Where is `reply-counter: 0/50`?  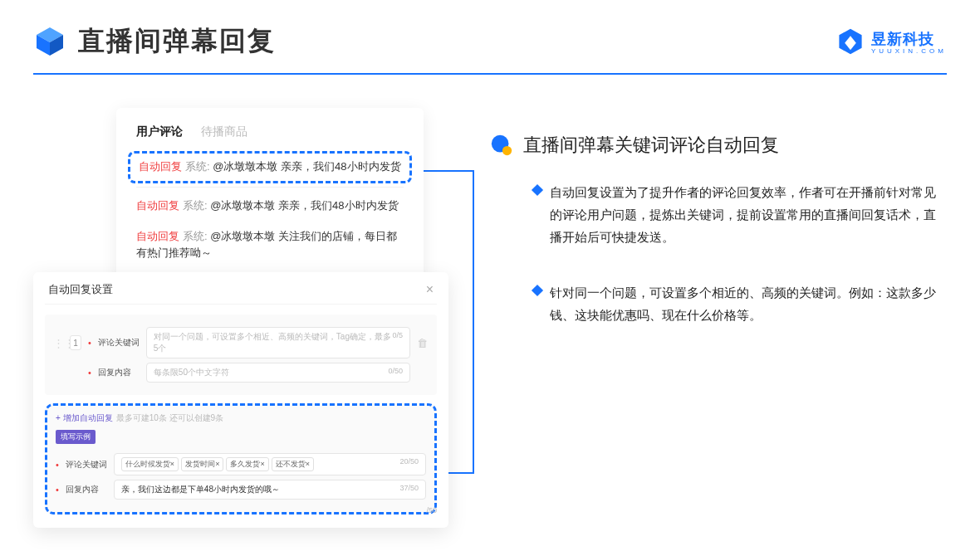
reply-counter: 0/50 is located at coordinates (395, 373).